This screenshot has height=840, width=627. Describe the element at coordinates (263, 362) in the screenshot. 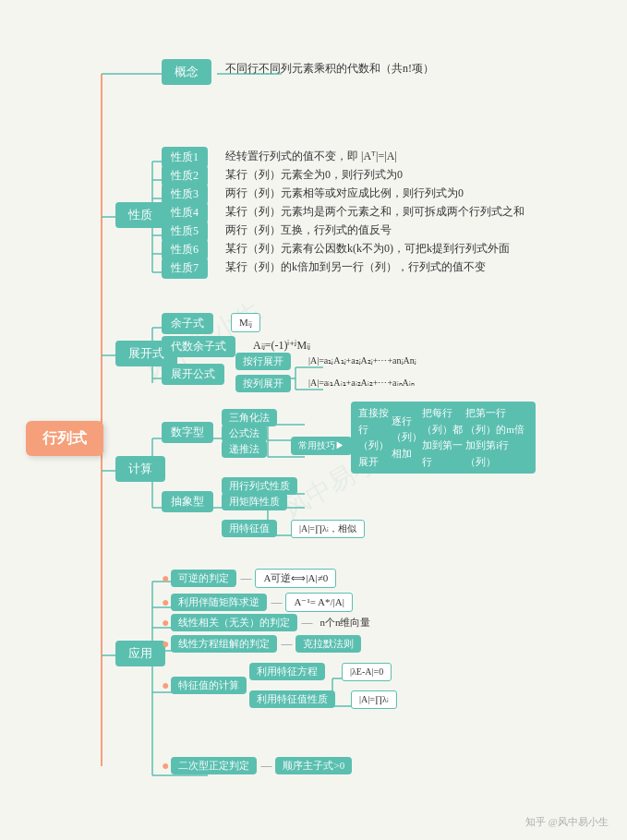

I see `anghang-label: 按行展开` at that location.